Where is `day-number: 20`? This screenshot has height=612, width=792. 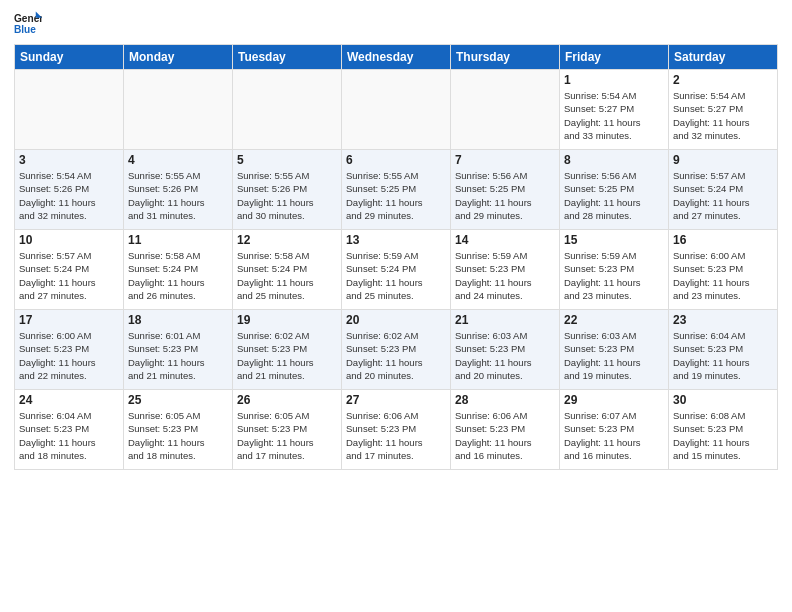
day-number: 20 is located at coordinates (396, 320).